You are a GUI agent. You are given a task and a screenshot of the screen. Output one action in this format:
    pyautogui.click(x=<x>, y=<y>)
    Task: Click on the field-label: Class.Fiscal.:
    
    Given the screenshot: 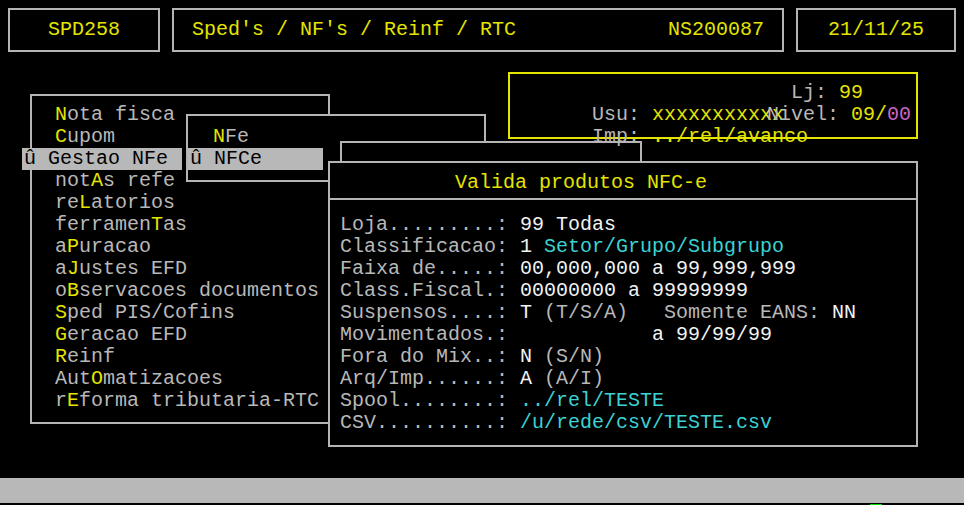 What is the action you would take?
    pyautogui.click(x=430, y=290)
    